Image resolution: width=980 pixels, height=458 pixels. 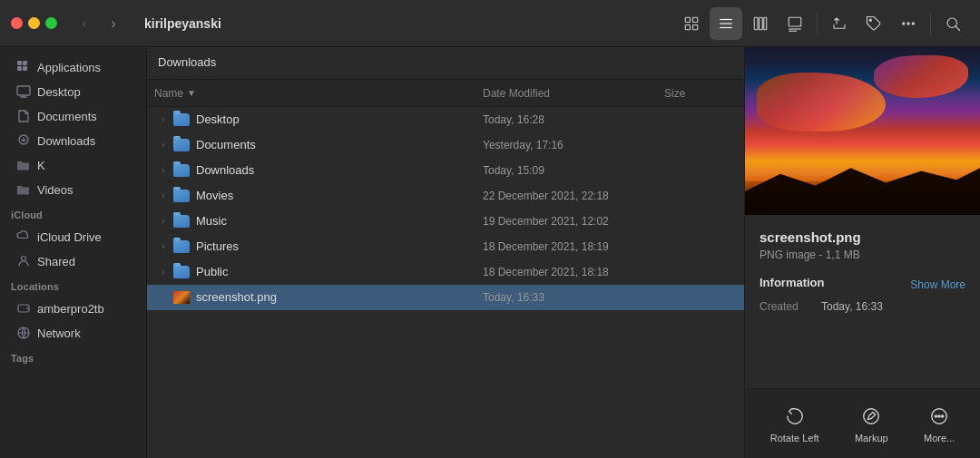 What do you see at coordinates (871, 438) in the screenshot?
I see `markup-label: Markup` at bounding box center [871, 438].